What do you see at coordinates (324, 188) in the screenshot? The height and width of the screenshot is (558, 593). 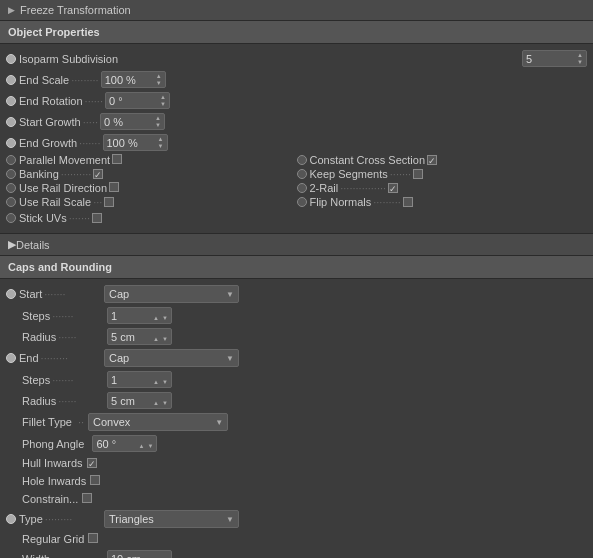 I see `two-rail-label: 2-Rail` at bounding box center [324, 188].